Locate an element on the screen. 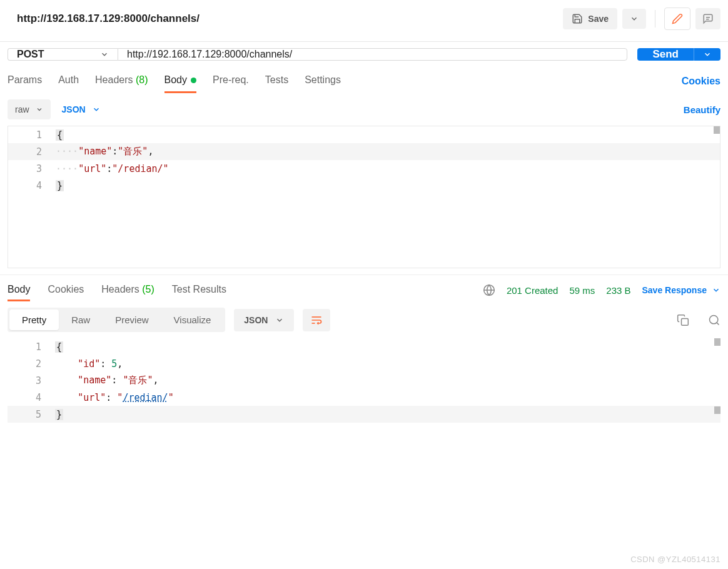  view-visualize: Visualize is located at coordinates (193, 320).